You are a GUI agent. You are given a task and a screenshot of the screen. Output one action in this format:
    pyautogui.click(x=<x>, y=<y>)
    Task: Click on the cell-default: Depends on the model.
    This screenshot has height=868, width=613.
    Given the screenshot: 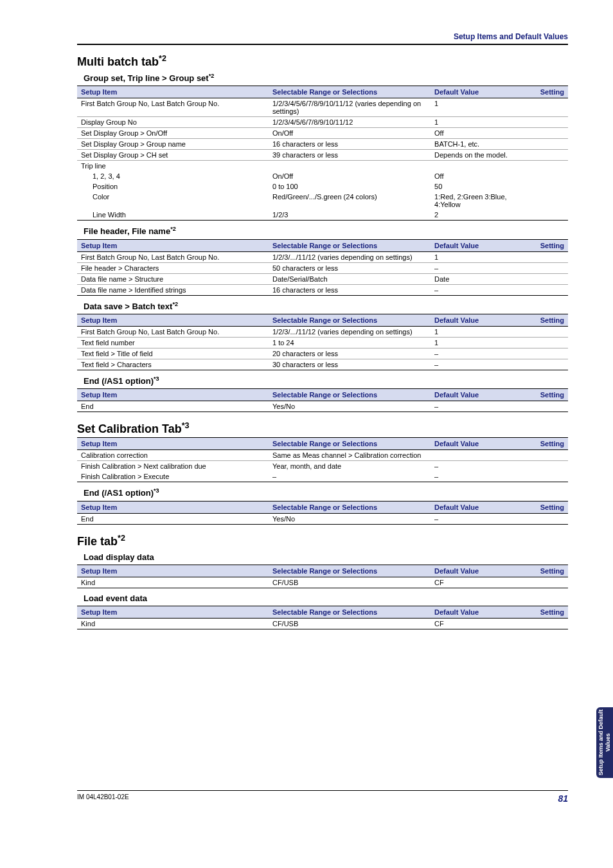 What is the action you would take?
    pyautogui.click(x=475, y=156)
    